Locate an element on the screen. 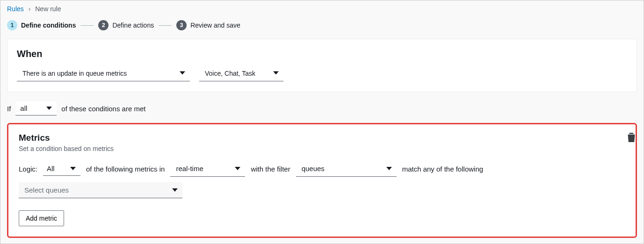 The height and width of the screenshot is (244, 644). step-label: Define conditions is located at coordinates (49, 25).